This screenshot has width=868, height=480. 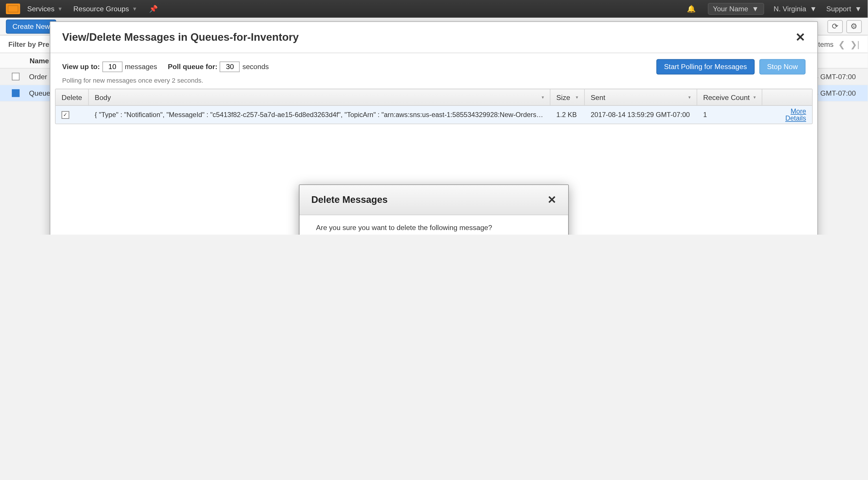 I want to click on message-sent: 2017-08-14 13:59:29 GMT-07:00, so click(x=641, y=115).